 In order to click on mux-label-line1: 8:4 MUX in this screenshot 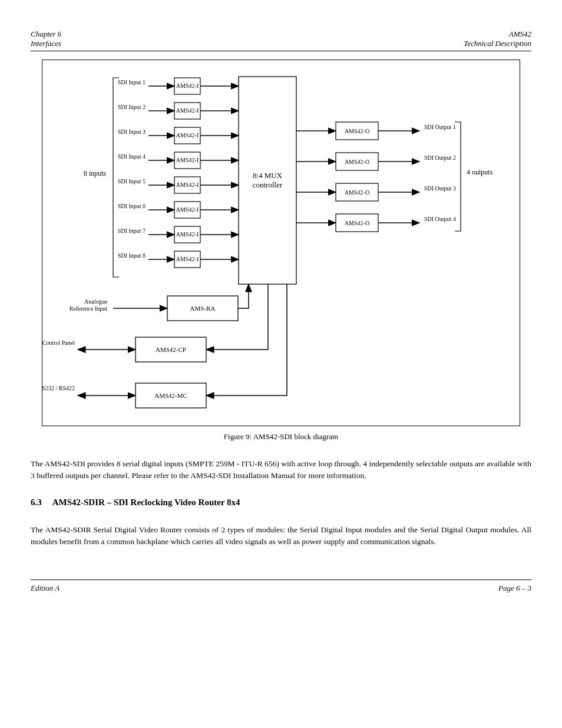, I will do `click(267, 176)`.